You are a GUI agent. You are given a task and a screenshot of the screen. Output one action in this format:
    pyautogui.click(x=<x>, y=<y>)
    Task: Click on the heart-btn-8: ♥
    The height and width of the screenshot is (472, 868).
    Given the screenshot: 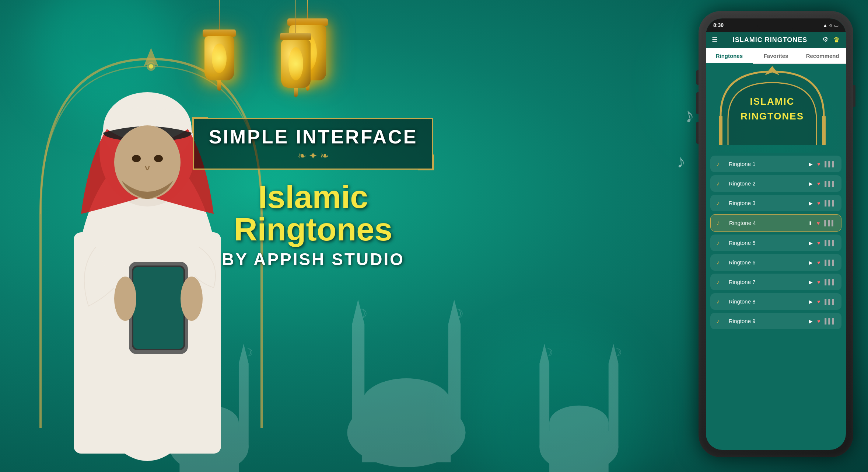 What is the action you would take?
    pyautogui.click(x=819, y=302)
    